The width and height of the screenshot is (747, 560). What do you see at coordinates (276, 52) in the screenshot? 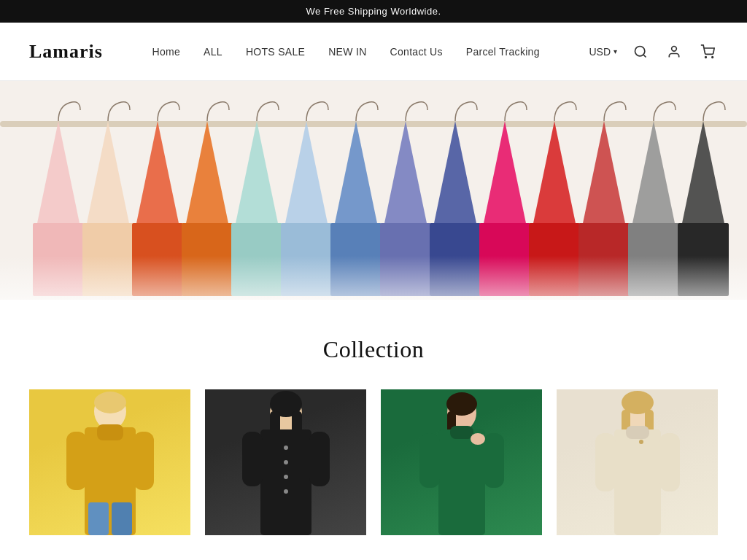
I see `nav-item-hots-sale: HOTS SALE` at bounding box center [276, 52].